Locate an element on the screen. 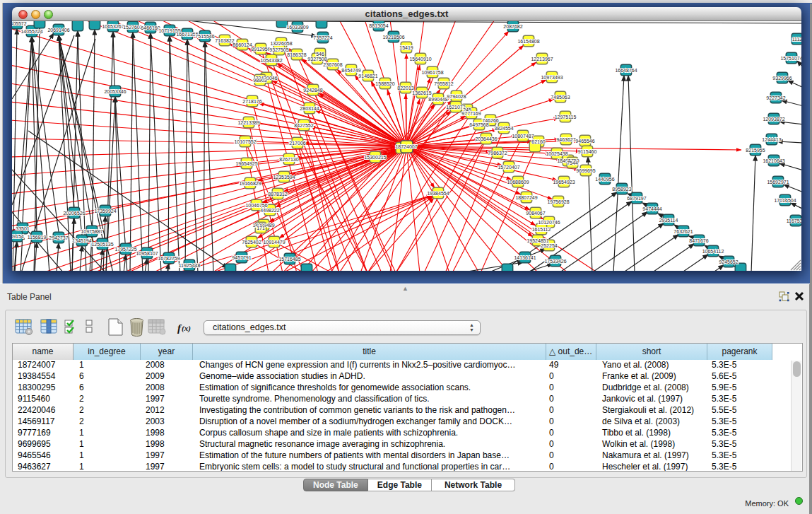  svg-text: 10975887 is located at coordinates (92, 232).